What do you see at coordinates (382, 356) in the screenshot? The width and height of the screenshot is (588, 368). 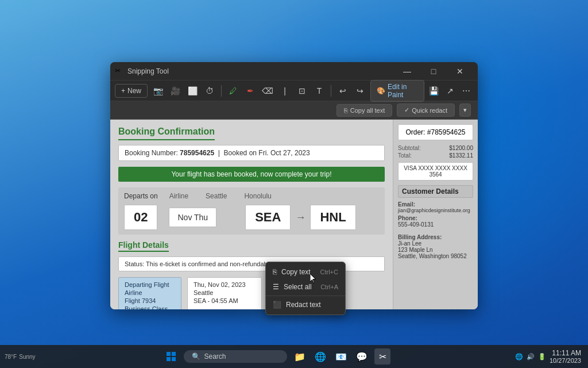 I see `taskbar-app-snipping: ✂` at bounding box center [382, 356].